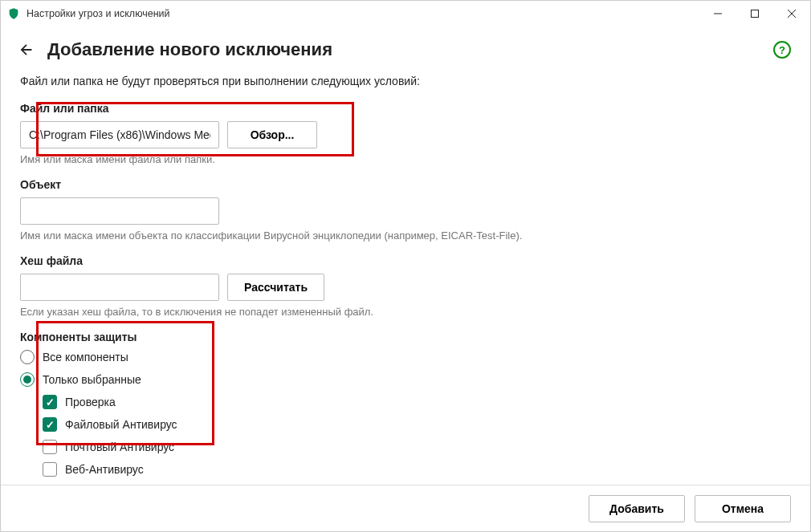 This screenshot has height=532, width=811. Describe the element at coordinates (406, 508) in the screenshot. I see `footer: Добавить Отмена` at that location.